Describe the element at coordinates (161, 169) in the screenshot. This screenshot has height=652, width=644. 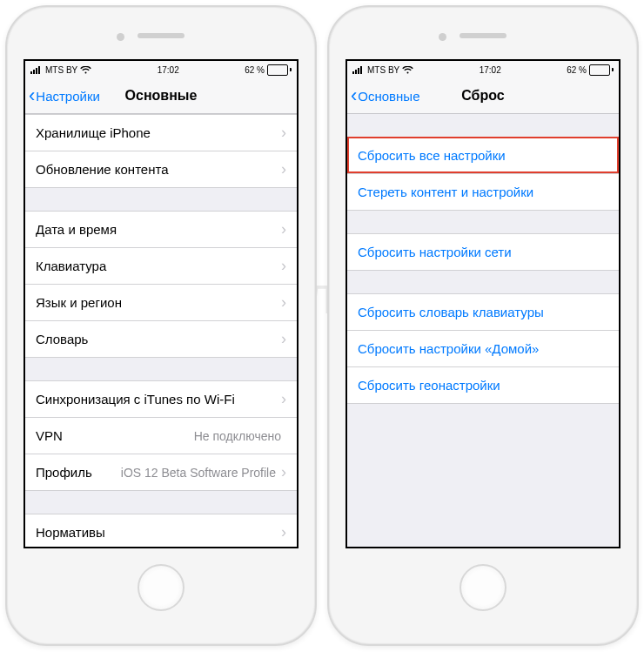
I see `row-background-refresh: Обновление контента ›` at that location.